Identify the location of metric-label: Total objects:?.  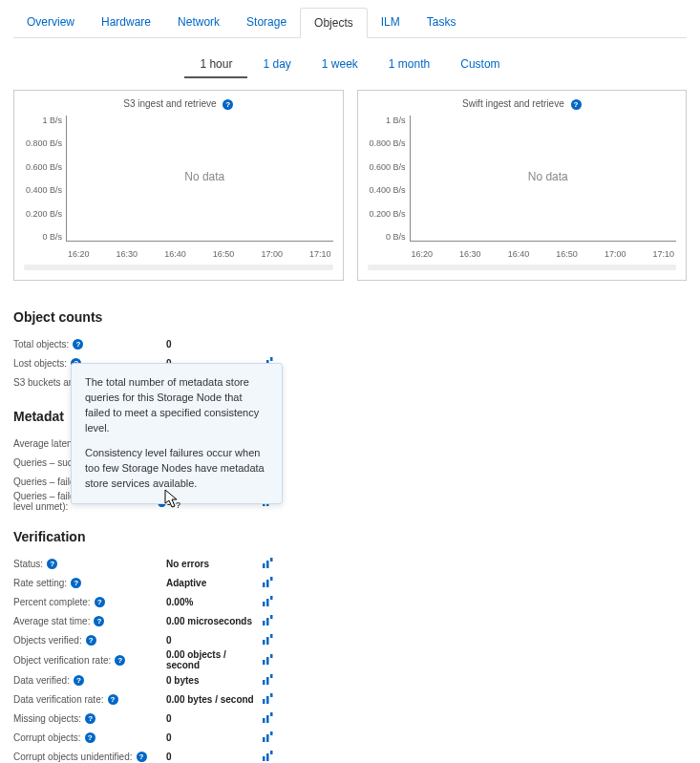
(90, 344).